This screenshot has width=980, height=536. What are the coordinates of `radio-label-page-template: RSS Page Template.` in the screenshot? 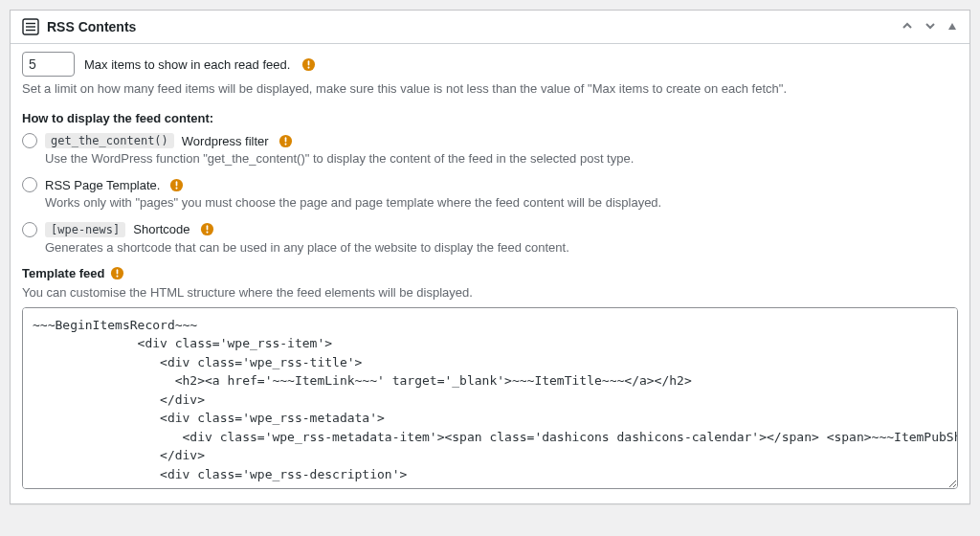 It's located at (102, 186).